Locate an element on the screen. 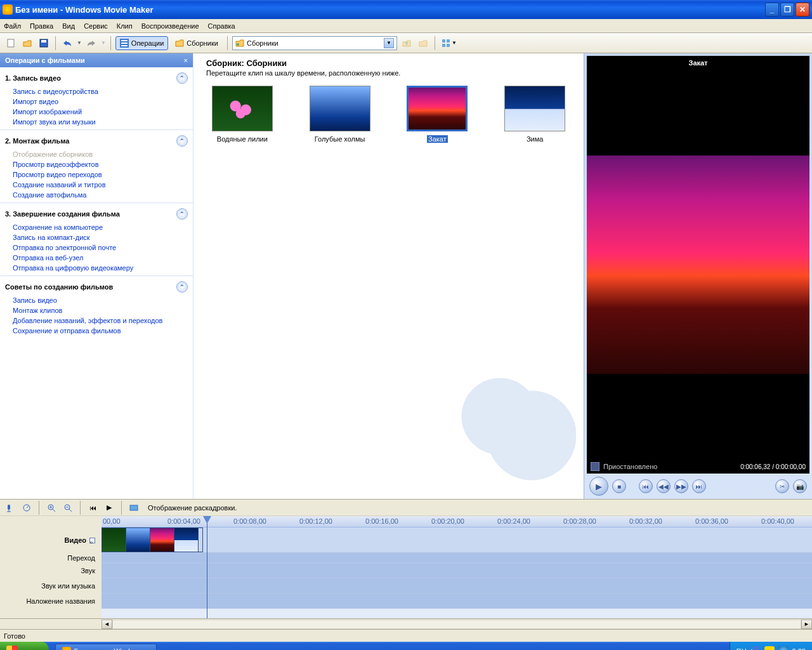 The image size is (812, 650). tray-shield-icon is located at coordinates (769, 648).